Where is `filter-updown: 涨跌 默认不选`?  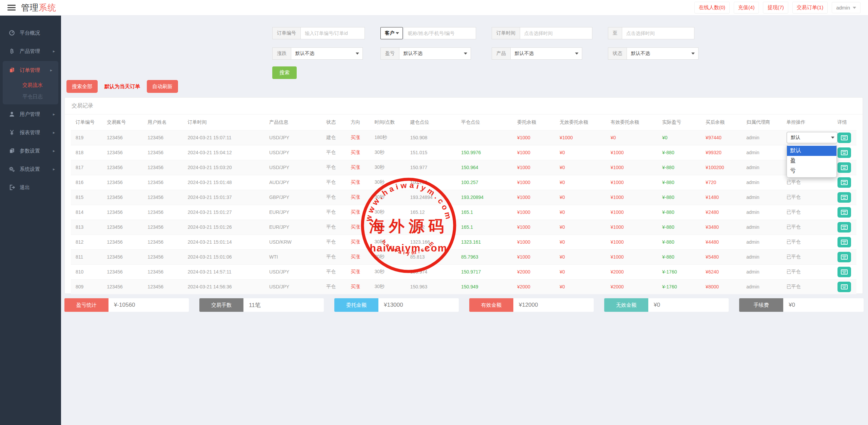
filter-updown: 涨跌 默认不选 is located at coordinates (319, 54).